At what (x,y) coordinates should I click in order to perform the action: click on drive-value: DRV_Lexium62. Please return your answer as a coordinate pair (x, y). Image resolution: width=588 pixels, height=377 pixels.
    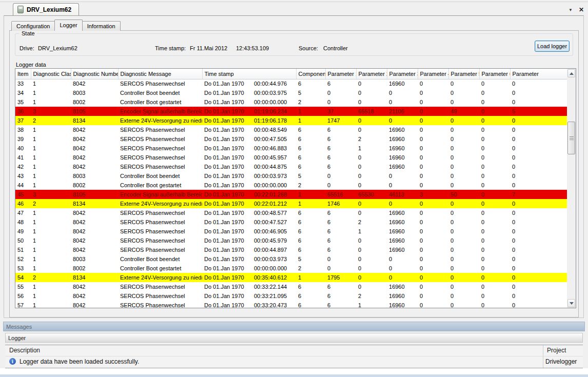
    Looking at the image, I should click on (57, 48).